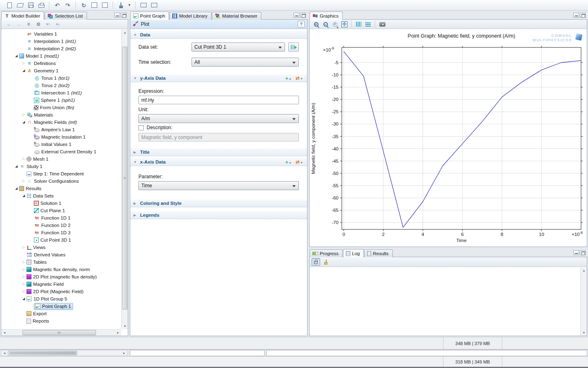  Describe the element at coordinates (149, 16) in the screenshot. I see `tab-point-graph: Point Graph` at that location.